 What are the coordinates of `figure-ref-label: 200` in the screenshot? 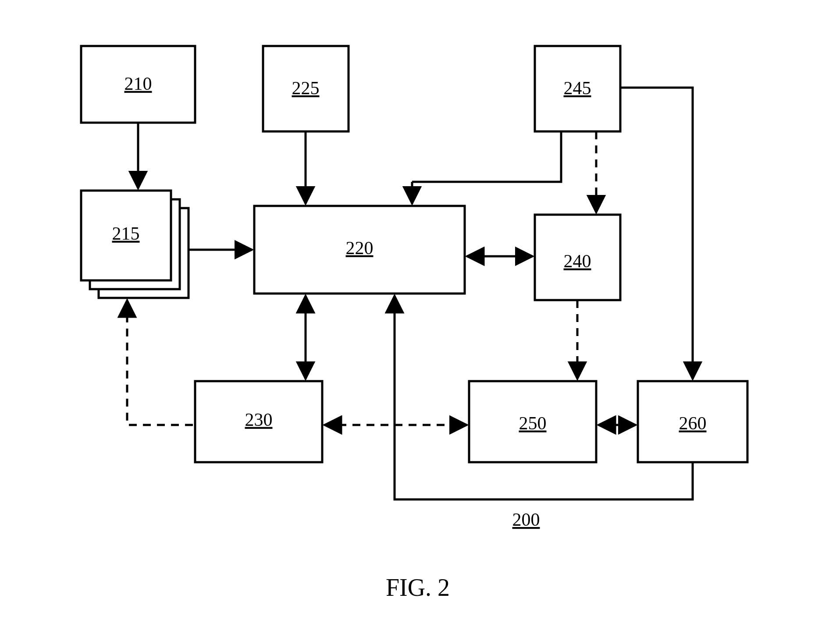 It's located at (526, 520).